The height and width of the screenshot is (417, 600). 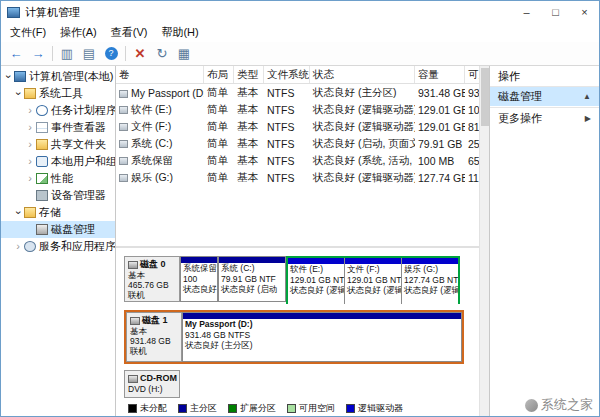 What do you see at coordinates (484, 241) in the screenshot?
I see `vertical-scrollbar` at bounding box center [484, 241].